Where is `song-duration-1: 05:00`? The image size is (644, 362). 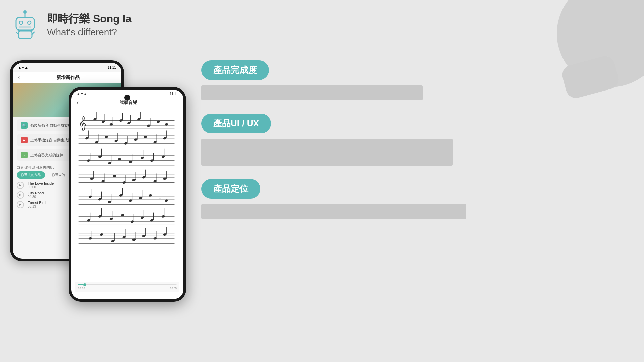 song-duration-1: 05:00 is located at coordinates (41, 187).